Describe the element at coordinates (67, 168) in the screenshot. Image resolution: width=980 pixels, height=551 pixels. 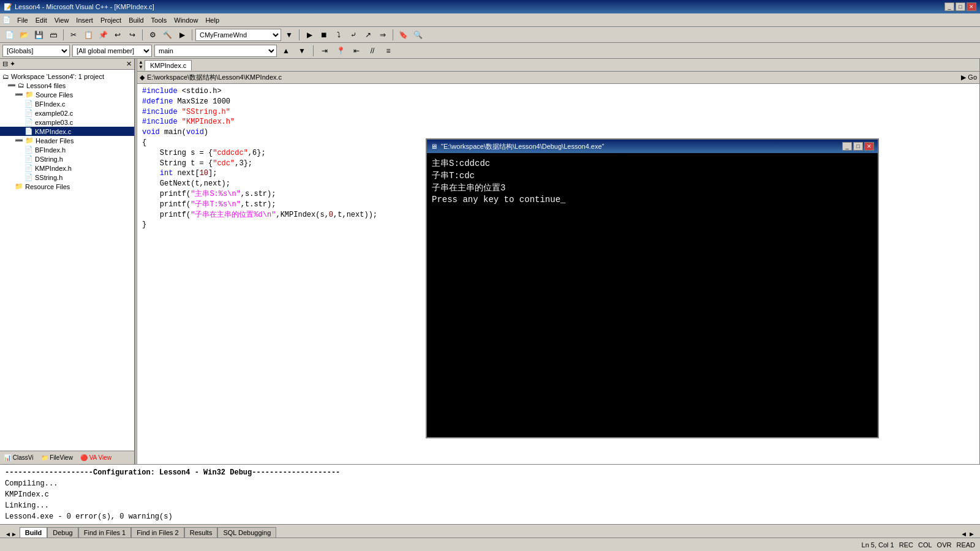
I see `tree-kmpindex-h: 📄 KMPIndex.h` at that location.